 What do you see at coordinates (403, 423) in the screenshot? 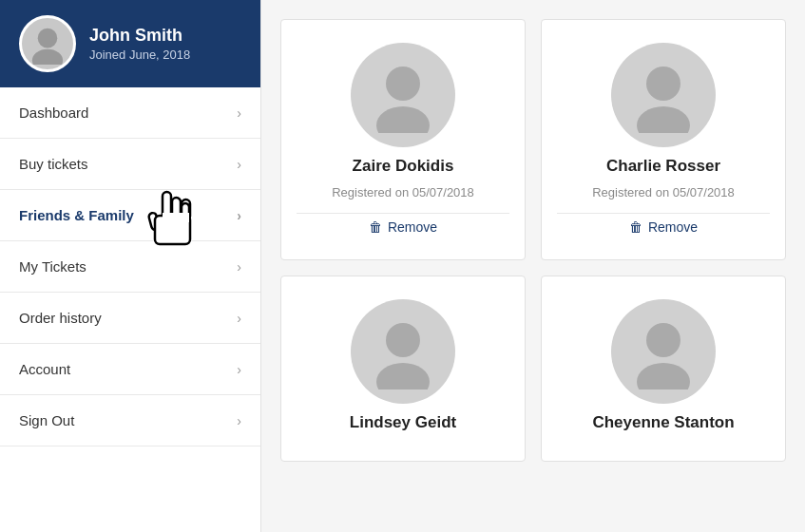
I see `friend-name: Lindsey Geidt` at bounding box center [403, 423].